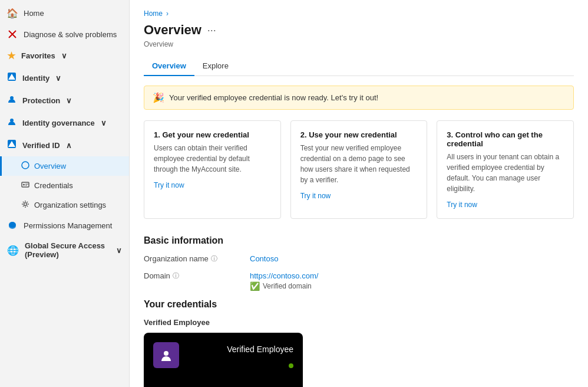 Image resolution: width=588 pixels, height=387 pixels. What do you see at coordinates (288, 286) in the screenshot?
I see `verified-domain-text: Verified domain` at bounding box center [288, 286].